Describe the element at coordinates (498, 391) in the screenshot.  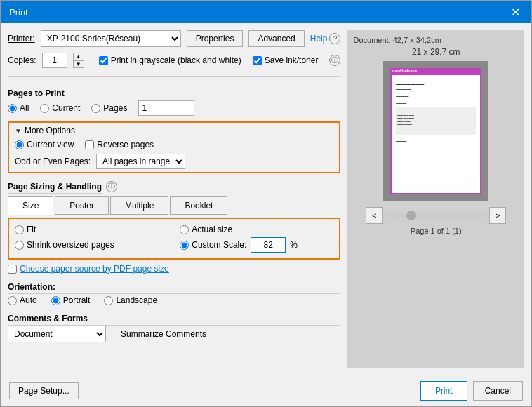
I see `cancel-button: Cancel` at that location.